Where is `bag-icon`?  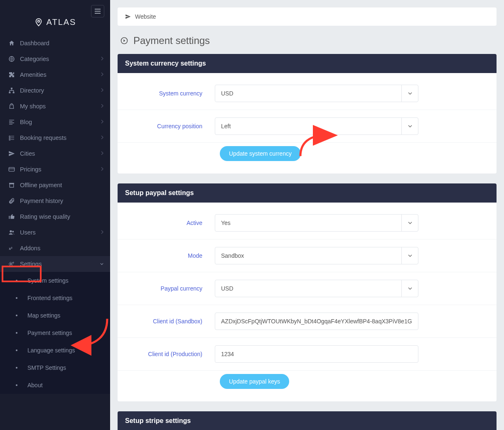
bag-icon is located at coordinates (12, 106).